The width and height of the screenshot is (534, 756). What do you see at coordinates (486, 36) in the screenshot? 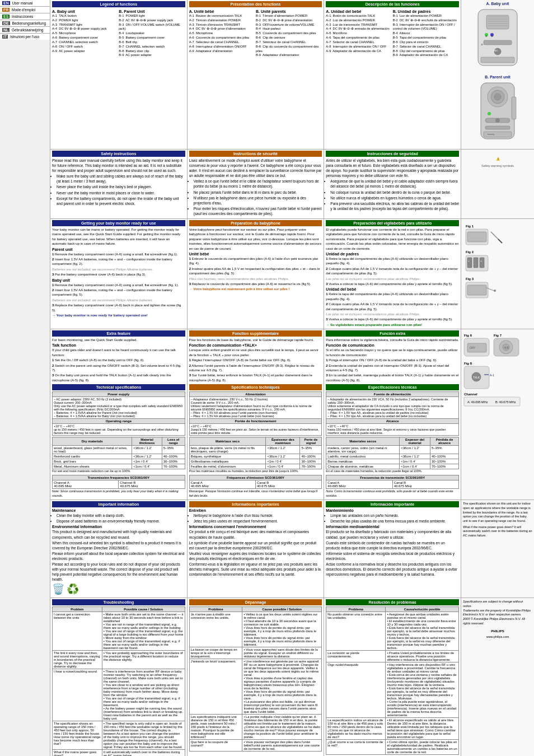
I see `svg-text: ①` at bounding box center [486, 36].